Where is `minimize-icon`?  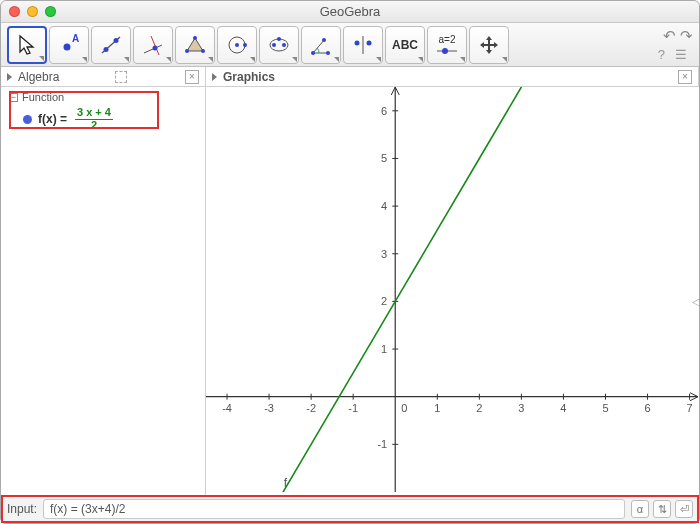 minimize-icon is located at coordinates (32, 12).